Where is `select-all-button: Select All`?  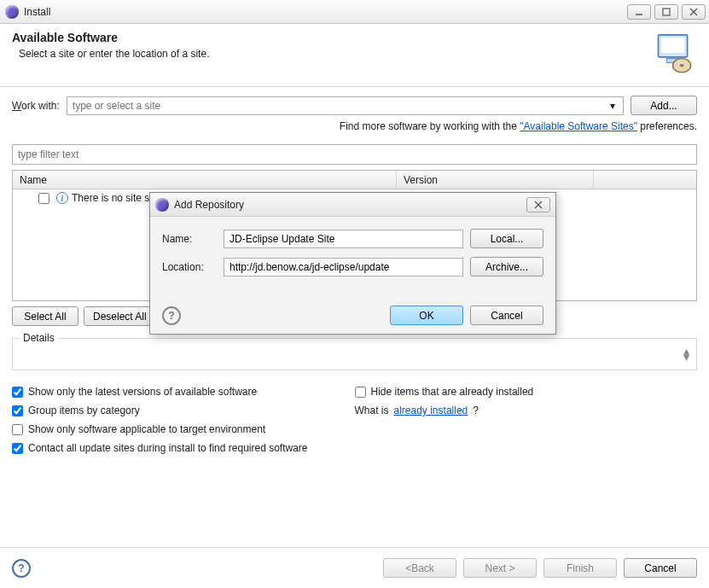 select-all-button: Select All is located at coordinates (45, 316).